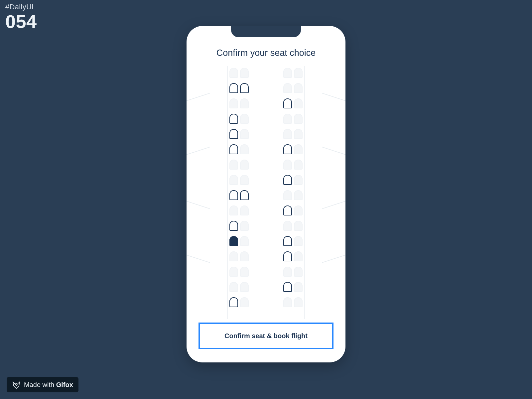 Image resolution: width=532 pixels, height=399 pixels. Describe the element at coordinates (21, 22) in the screenshot. I see `dailyui-number: 054` at that location.